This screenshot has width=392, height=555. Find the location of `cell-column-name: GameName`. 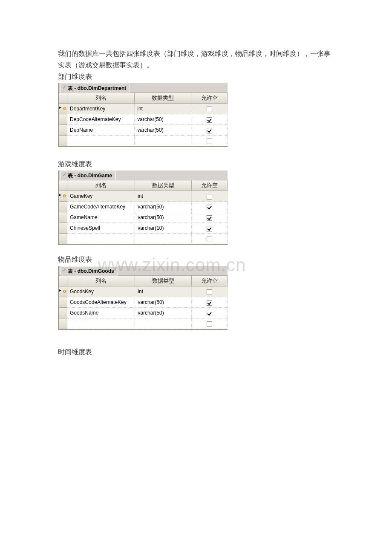

cell-column-name: GameName is located at coordinates (101, 217).